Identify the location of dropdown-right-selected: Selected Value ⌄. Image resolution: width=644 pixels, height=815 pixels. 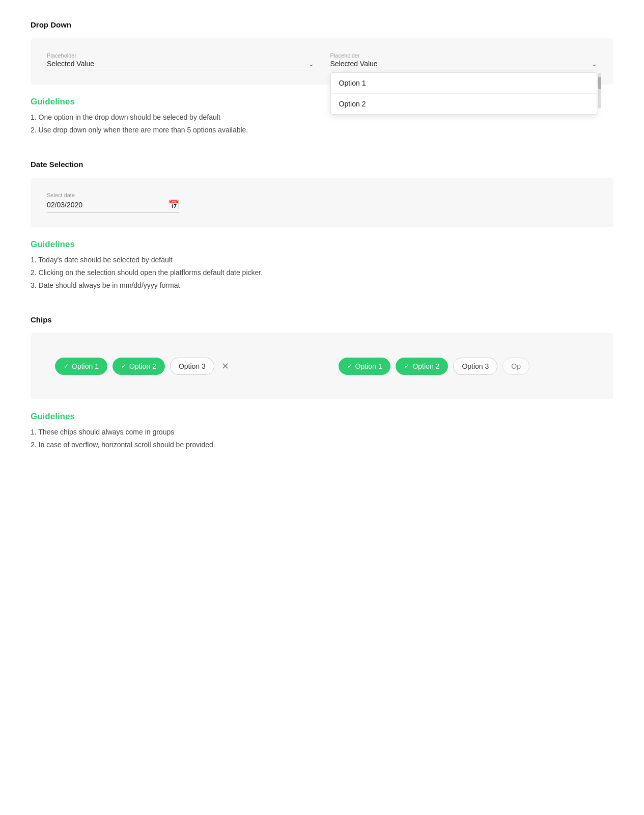
(464, 65).